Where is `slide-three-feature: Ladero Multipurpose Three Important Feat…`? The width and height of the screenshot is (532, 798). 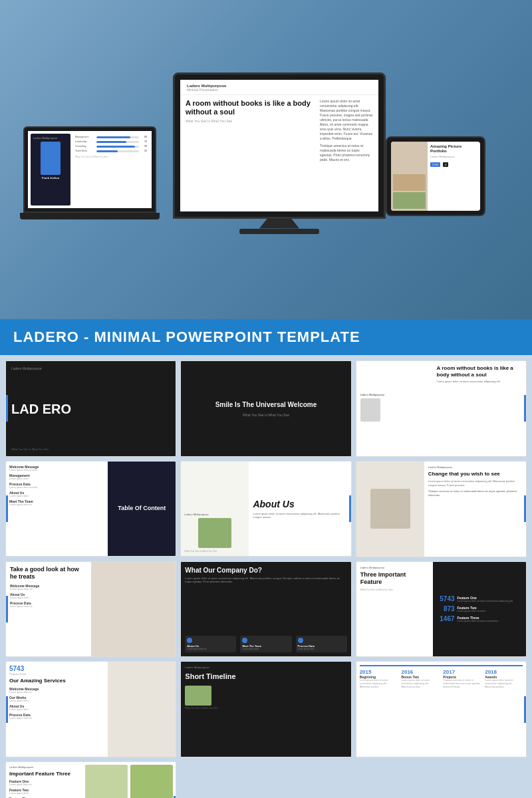 slide-three-feature: Ladero Multipurpose Three Important Feat… is located at coordinates (442, 609).